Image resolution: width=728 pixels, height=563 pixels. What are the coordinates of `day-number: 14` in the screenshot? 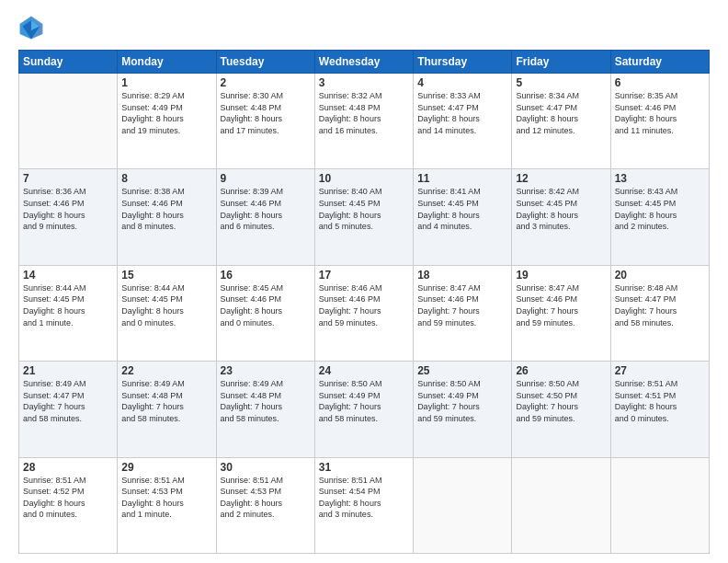 It's located at (68, 275).